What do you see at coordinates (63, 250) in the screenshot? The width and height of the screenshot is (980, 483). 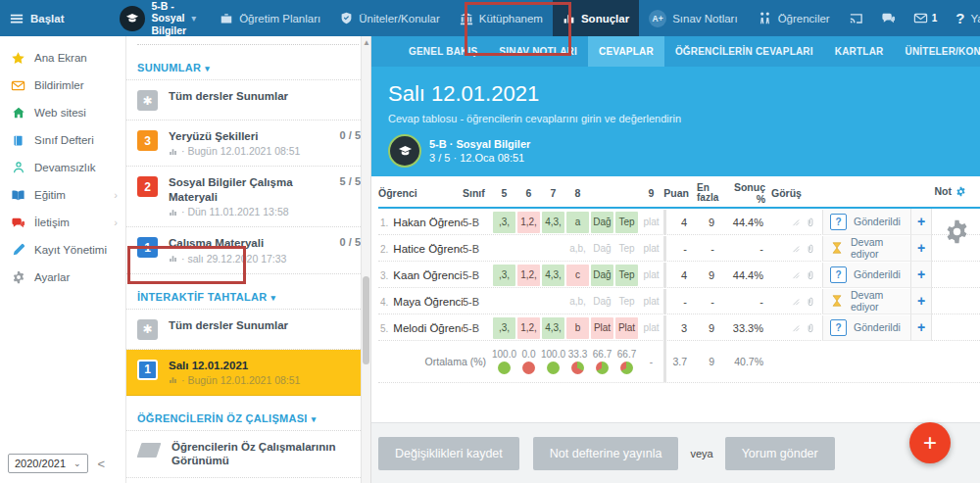 I see `sidebar-item-kayit-yonetimi: Kayıt Yönetimi` at bounding box center [63, 250].